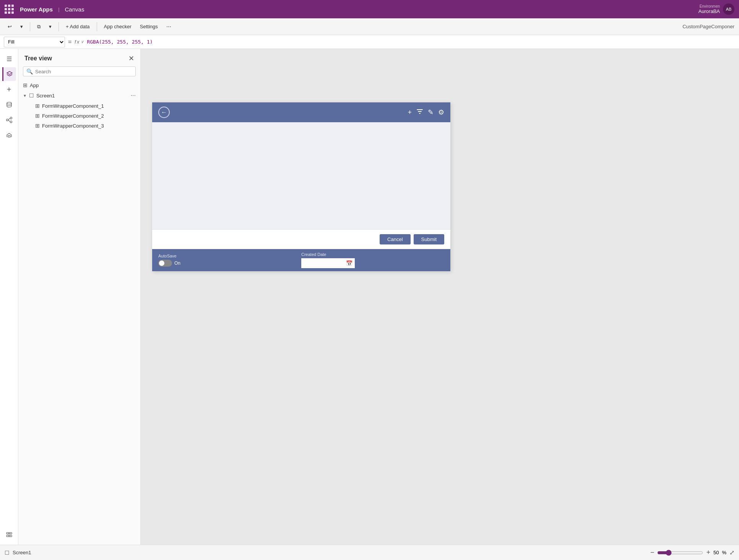 The width and height of the screenshot is (739, 560). What do you see at coordinates (732, 552) in the screenshot?
I see `fit-to-screen-button: ⤢` at bounding box center [732, 552].